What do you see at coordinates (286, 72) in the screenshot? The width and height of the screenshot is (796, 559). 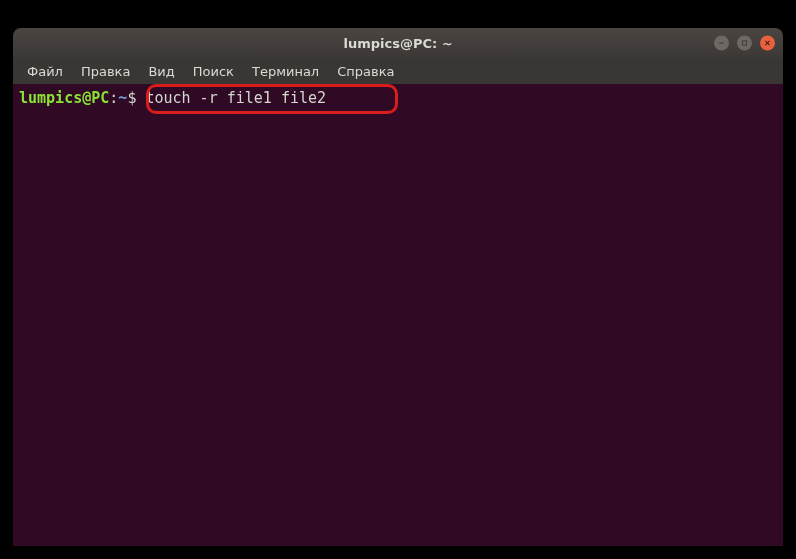 I see `menu-terminal: Терминал` at bounding box center [286, 72].